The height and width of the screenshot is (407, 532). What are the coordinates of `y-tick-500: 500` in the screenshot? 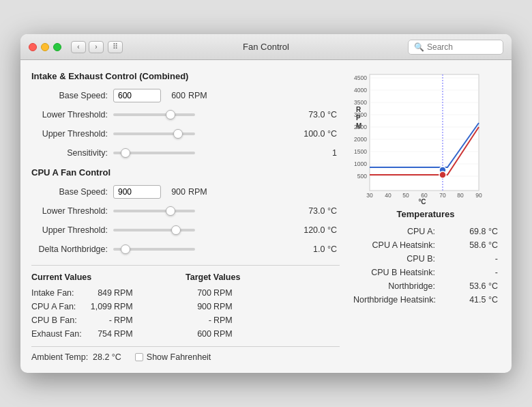 It's located at (362, 176).